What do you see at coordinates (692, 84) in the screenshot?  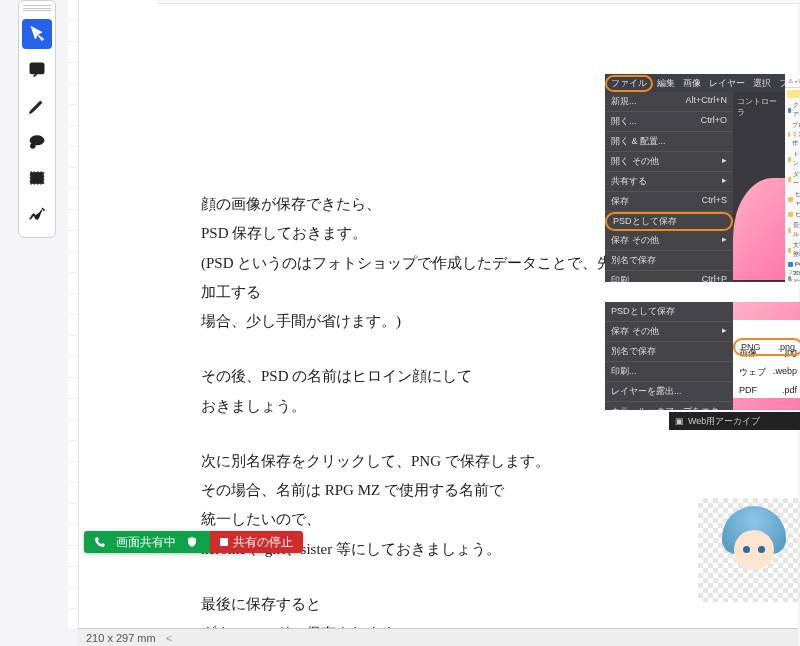 I see `menubar-image: 画像` at bounding box center [692, 84].